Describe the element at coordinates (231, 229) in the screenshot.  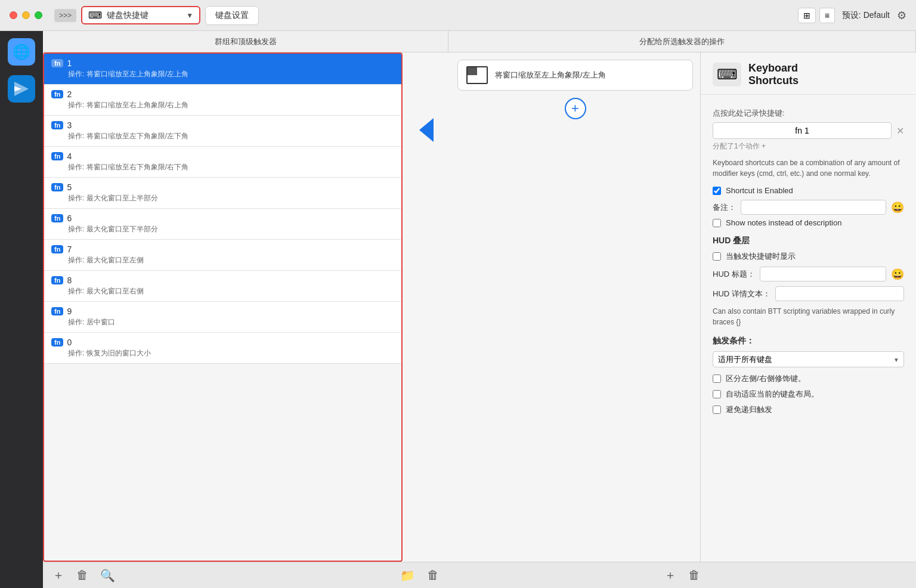
I see `list-item-desc: 操作: 最大化窗口至下半部分` at that location.